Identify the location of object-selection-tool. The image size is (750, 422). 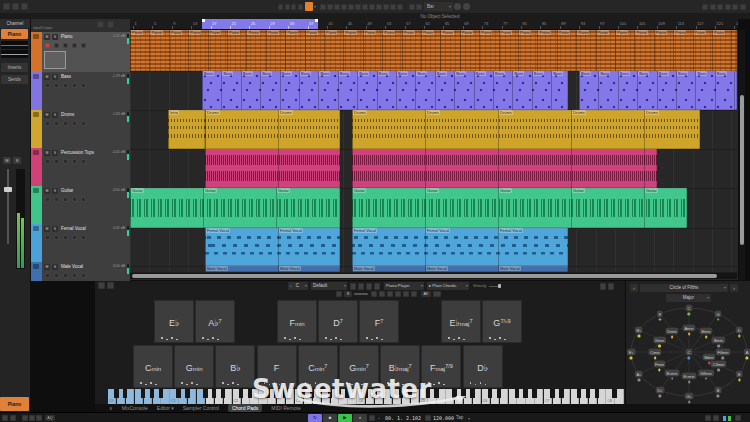
(323, 7).